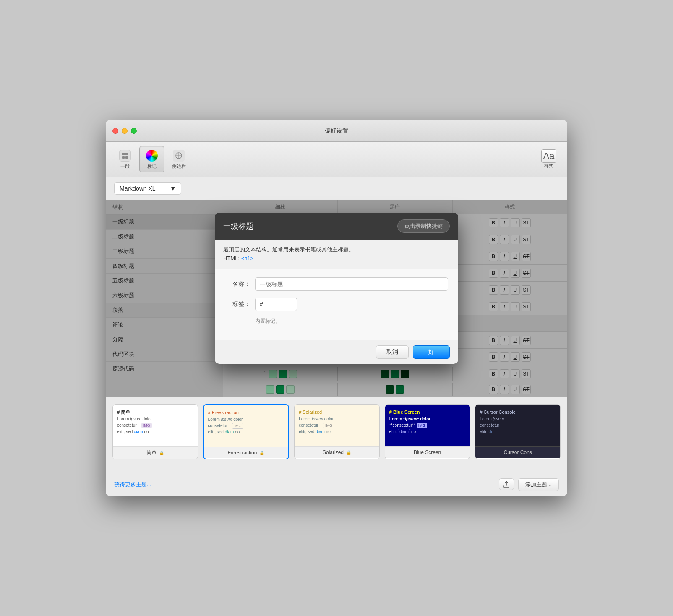  I want to click on theme-simple-line1: Lorem ipsum dolor, so click(155, 419).